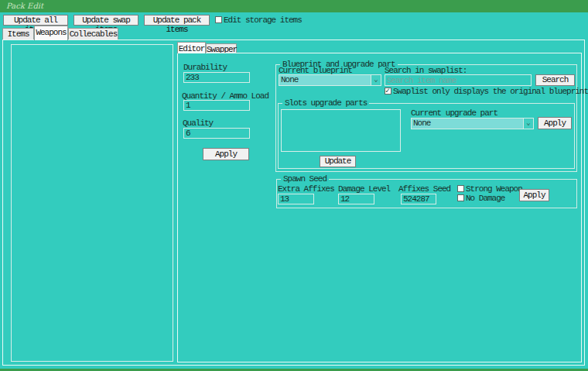 The width and height of the screenshot is (588, 371). I want to click on current-blueprint-combobox: None, so click(330, 81).